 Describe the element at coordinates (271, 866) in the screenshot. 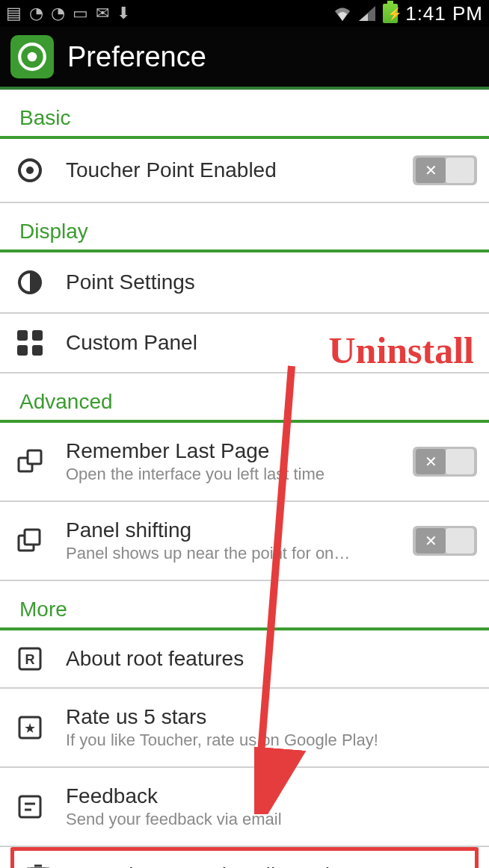

I see `row-title: Deactivate & uninstall Toucher` at that location.